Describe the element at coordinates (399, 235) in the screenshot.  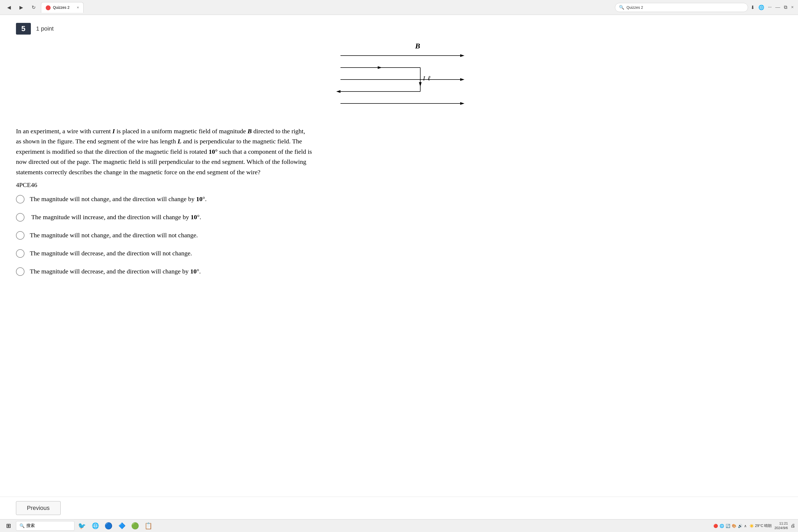
I see `option-c: The magnitude will not change, and the d…` at that location.